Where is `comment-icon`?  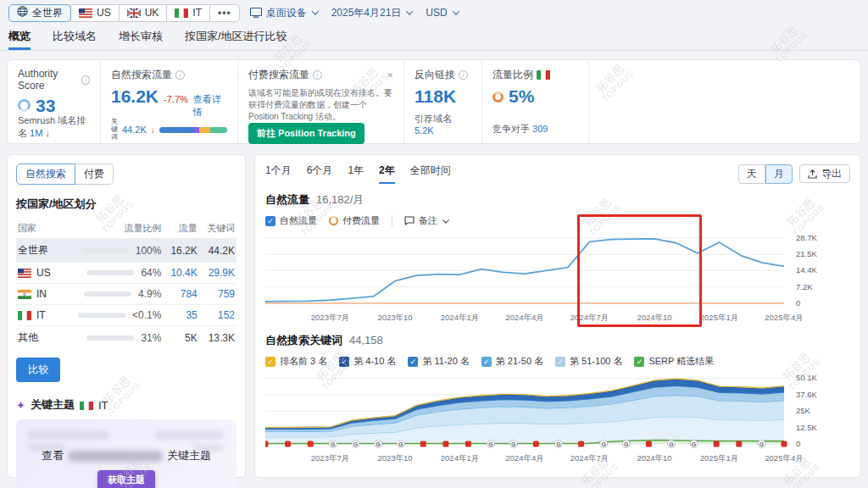
comment-icon is located at coordinates (409, 220).